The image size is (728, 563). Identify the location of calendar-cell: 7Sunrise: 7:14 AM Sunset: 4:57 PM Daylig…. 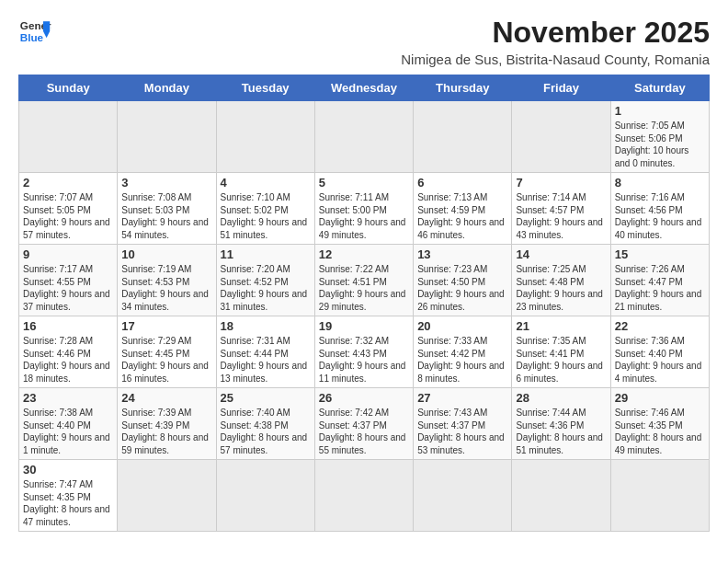
(561, 209).